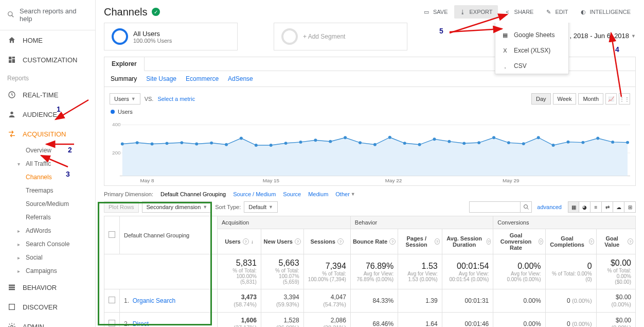 The width and height of the screenshot is (644, 327). What do you see at coordinates (57, 271) in the screenshot?
I see `sub-campaigns: ▸Campaigns` at bounding box center [57, 271].